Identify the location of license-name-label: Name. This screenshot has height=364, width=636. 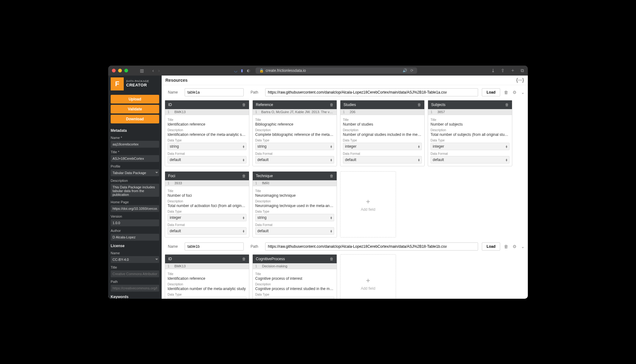
(135, 252).